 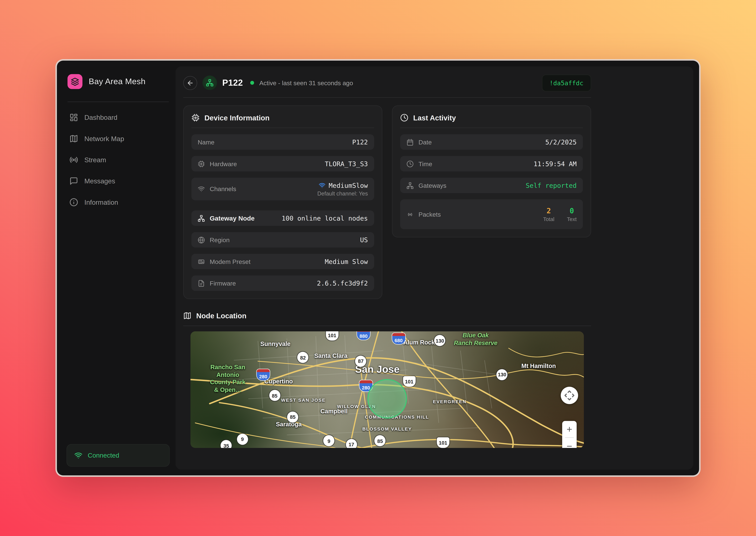 What do you see at coordinates (118, 160) in the screenshot?
I see `sidebar-item-stream: Stream` at bounding box center [118, 160].